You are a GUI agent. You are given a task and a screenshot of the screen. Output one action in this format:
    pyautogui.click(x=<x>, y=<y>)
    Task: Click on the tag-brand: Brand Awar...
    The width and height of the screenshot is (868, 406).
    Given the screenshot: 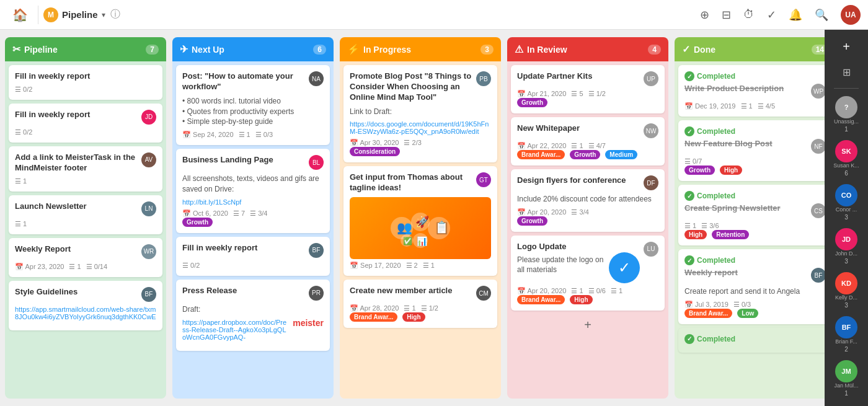 What is the action you would take?
    pyautogui.click(x=373, y=317)
    